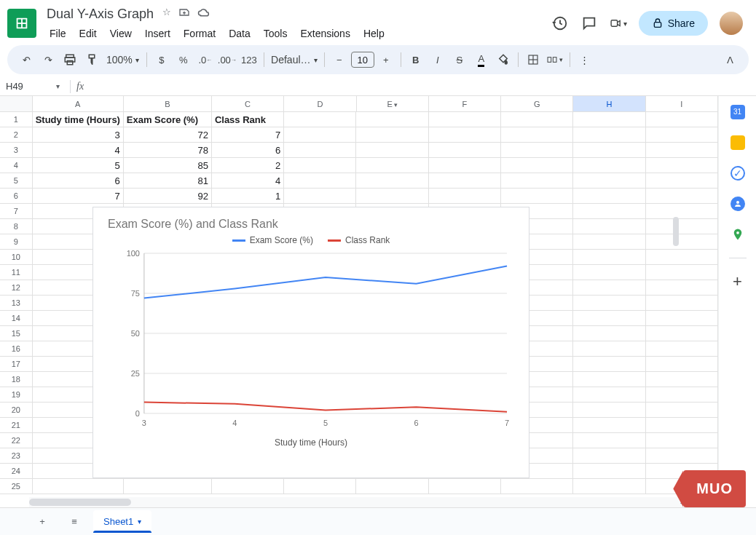 This screenshot has height=535, width=756. What do you see at coordinates (682, 395) in the screenshot?
I see `cell-I19` at bounding box center [682, 395].